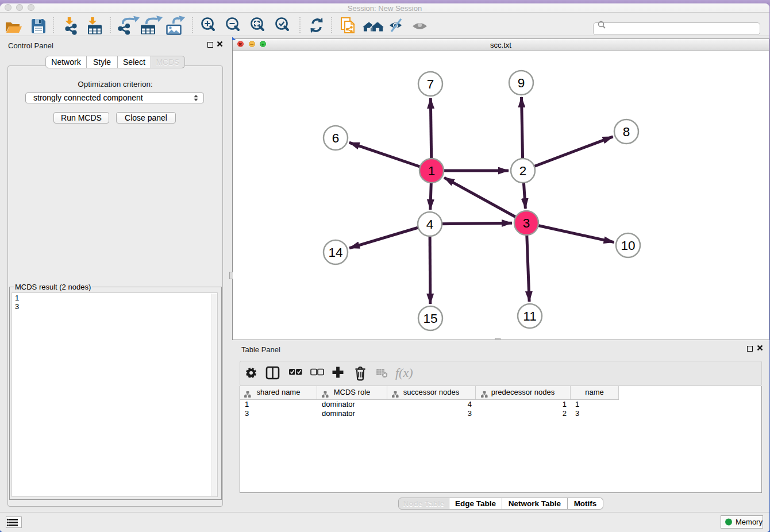 This screenshot has height=532, width=770. Describe the element at coordinates (522, 83) in the screenshot. I see `svg-text: 9` at that location.